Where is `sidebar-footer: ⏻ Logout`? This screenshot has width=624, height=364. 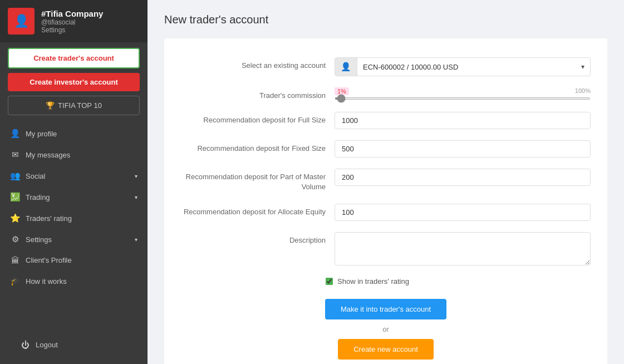 sidebar-footer: ⏻ Logout is located at coordinates (73, 346).